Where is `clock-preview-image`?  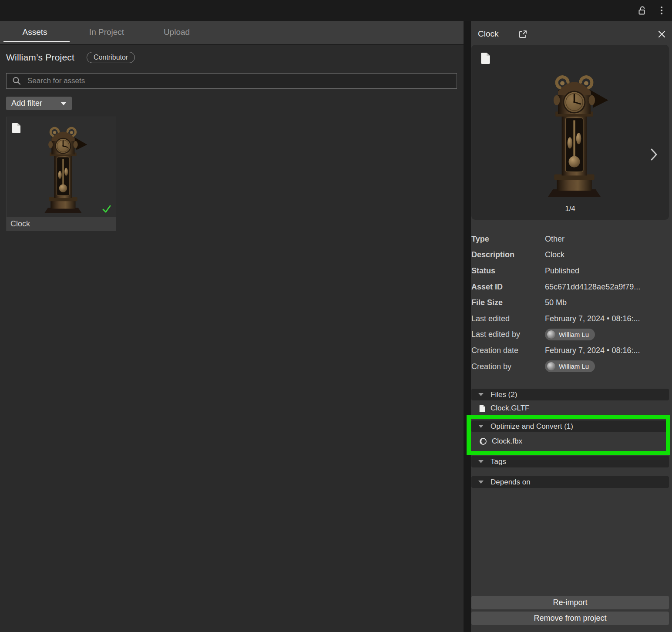
clock-preview-image is located at coordinates (575, 135).